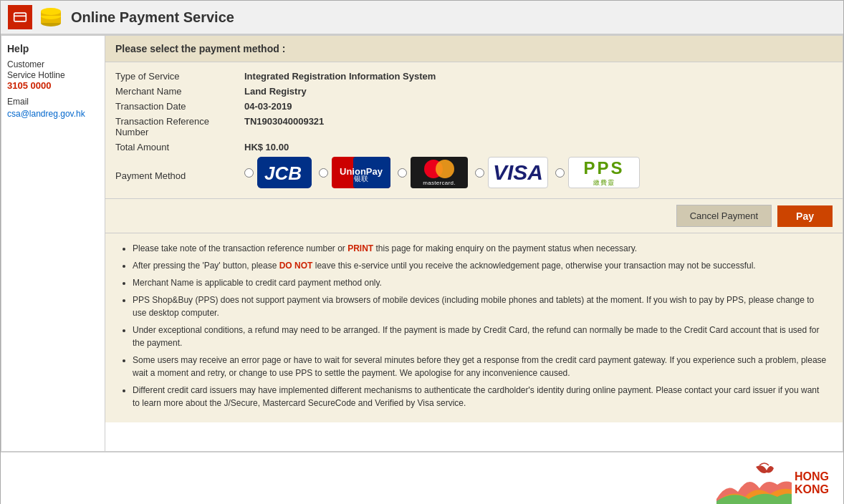 This screenshot has width=844, height=504. What do you see at coordinates (53, 86) in the screenshot?
I see `sidebar-phone: 3105 0000` at bounding box center [53, 86].